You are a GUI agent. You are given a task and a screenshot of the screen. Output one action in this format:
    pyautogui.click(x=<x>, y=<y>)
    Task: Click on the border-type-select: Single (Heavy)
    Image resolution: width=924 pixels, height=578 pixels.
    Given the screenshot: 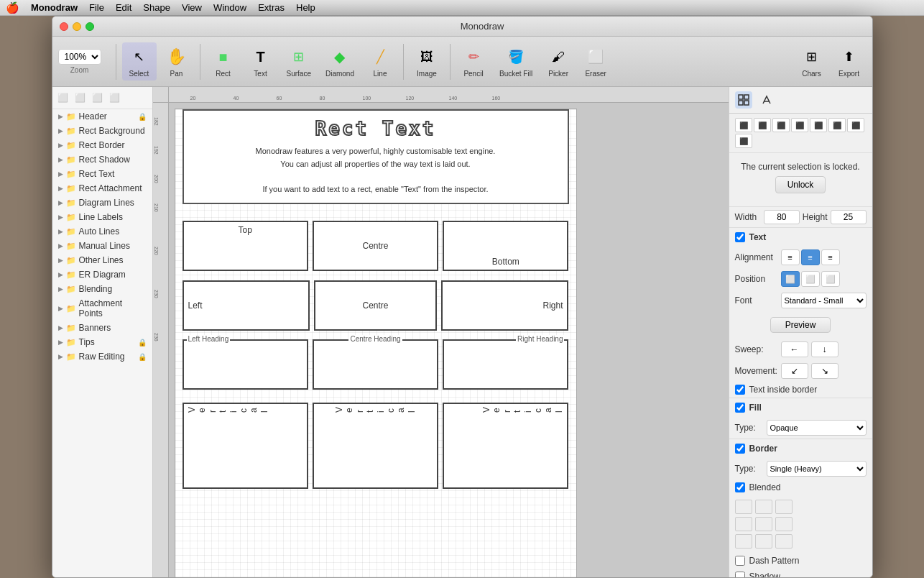 What is the action you would take?
    pyautogui.click(x=816, y=469)
    